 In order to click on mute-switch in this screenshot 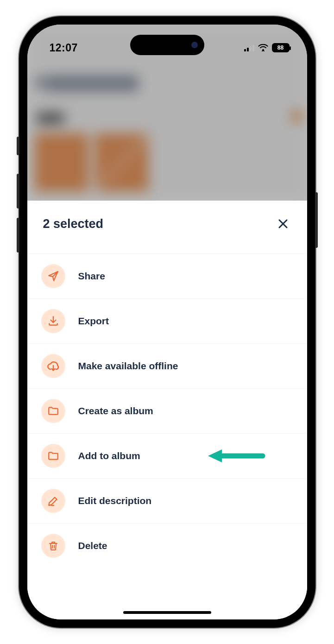, I will do `click(18, 146)`.